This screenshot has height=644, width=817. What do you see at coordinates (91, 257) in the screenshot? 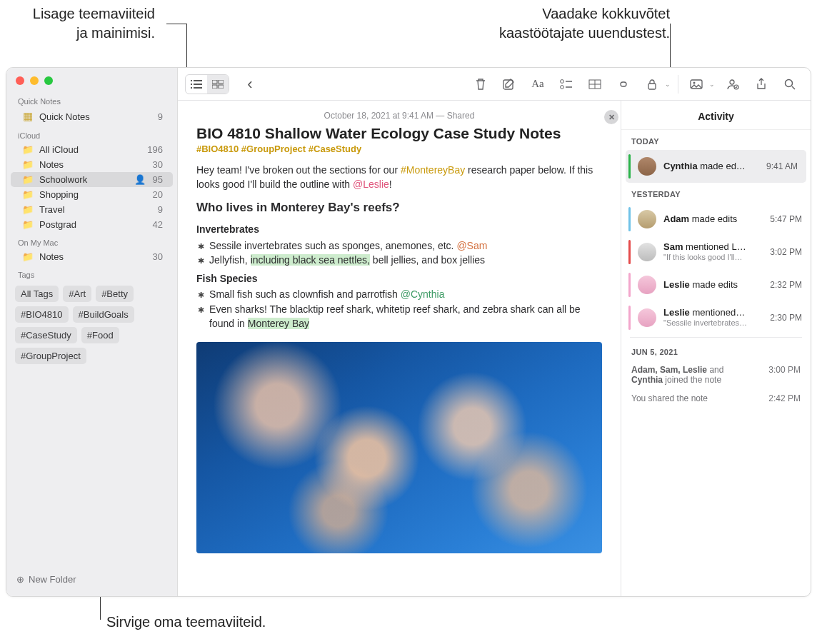
I see `sidebar-item-on-my-mac-notes: 📁 Notes 30` at bounding box center [91, 257].